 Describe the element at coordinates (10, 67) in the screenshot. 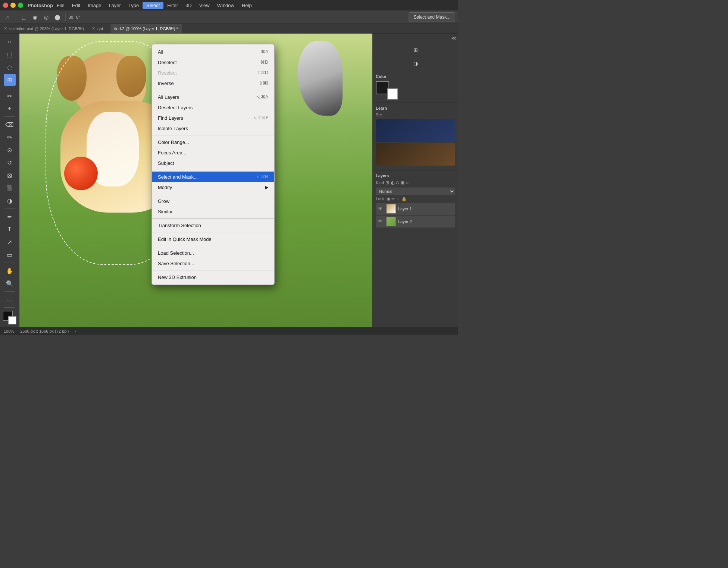

I see `lasso-tool: ◌` at that location.